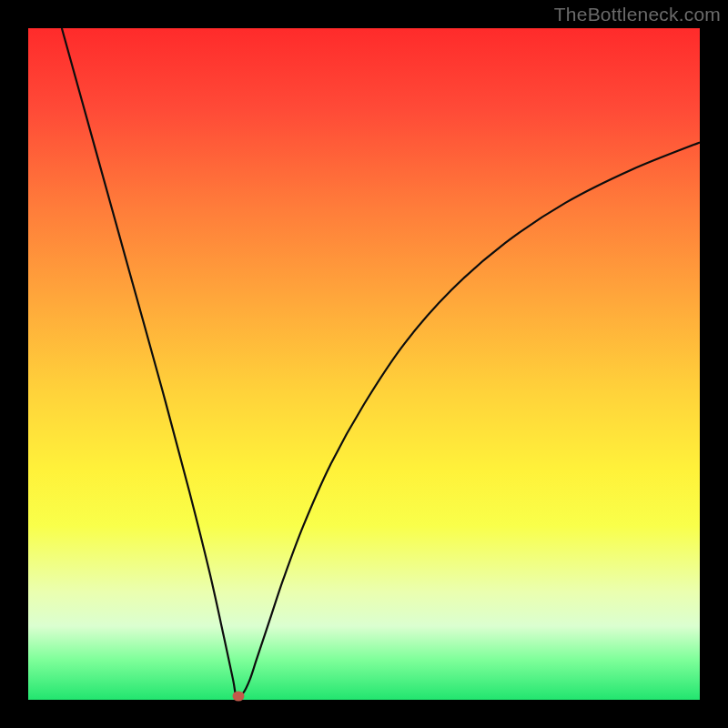 The height and width of the screenshot is (728, 728). I want to click on optimal-point-marker, so click(238, 695).